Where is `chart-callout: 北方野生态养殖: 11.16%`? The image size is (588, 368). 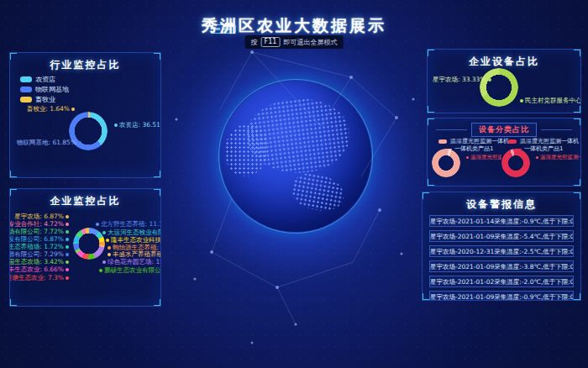
chart-callout: 北方野生态养殖: 11.16% is located at coordinates (128, 223).